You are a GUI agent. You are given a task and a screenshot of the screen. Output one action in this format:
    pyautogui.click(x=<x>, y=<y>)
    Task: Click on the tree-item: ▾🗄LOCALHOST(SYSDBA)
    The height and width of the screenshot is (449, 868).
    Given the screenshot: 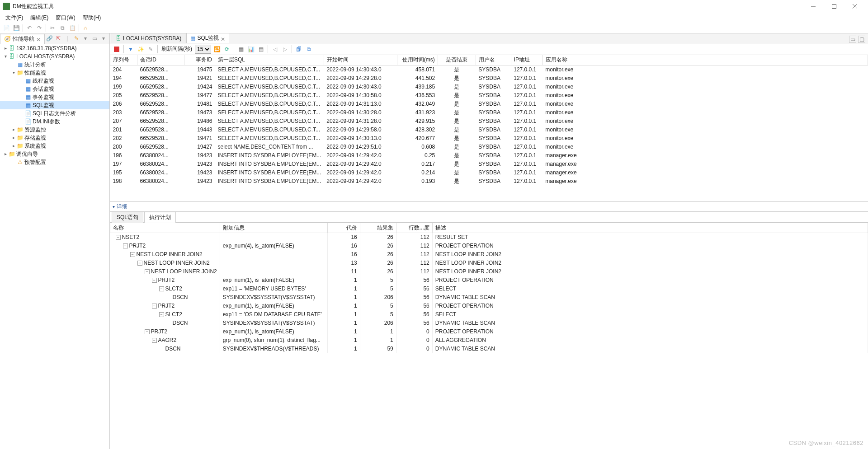 What is the action you would take?
    pyautogui.click(x=55, y=56)
    